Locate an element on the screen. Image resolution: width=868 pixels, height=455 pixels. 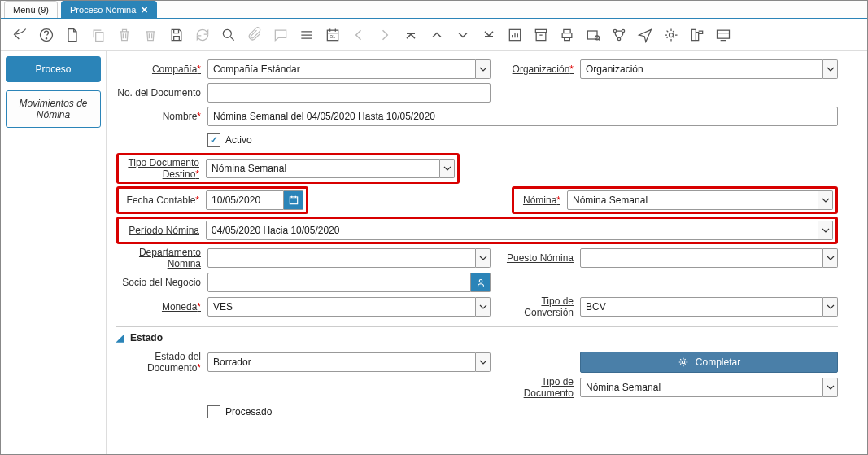
sidebar-item-label: Proceso is located at coordinates (53, 69).